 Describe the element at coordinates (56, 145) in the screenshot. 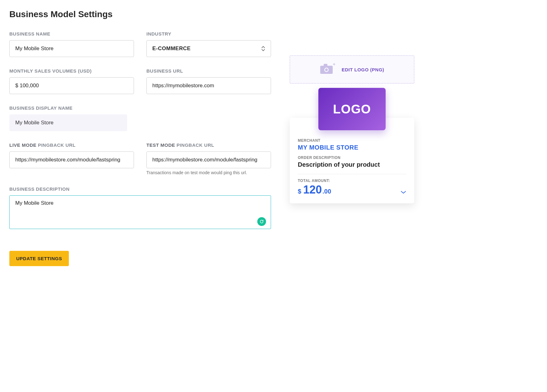

I see `live-mode-rest: PINGBACK URL` at that location.